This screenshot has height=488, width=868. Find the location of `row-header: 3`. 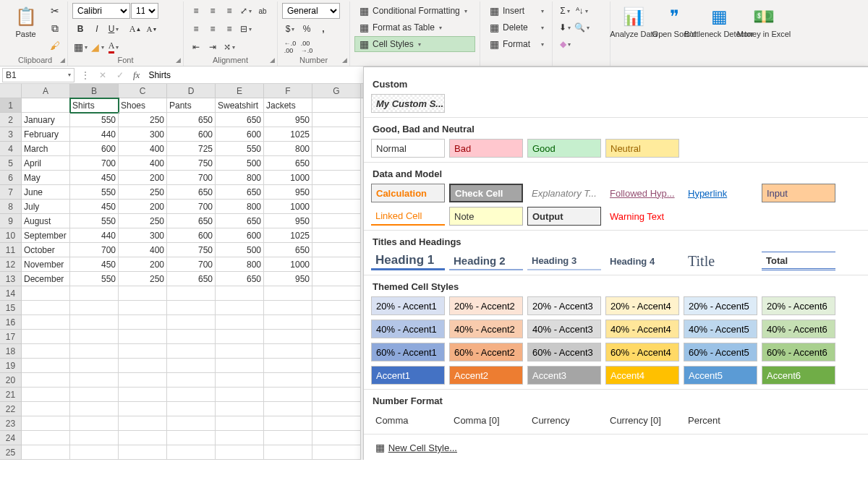

row-header: 3 is located at coordinates (11, 134).